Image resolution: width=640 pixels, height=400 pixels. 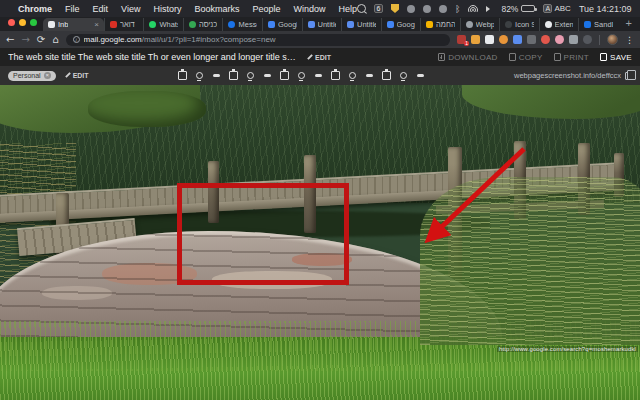 What do you see at coordinates (588, 40) in the screenshot?
I see `extension-camera` at bounding box center [588, 40].